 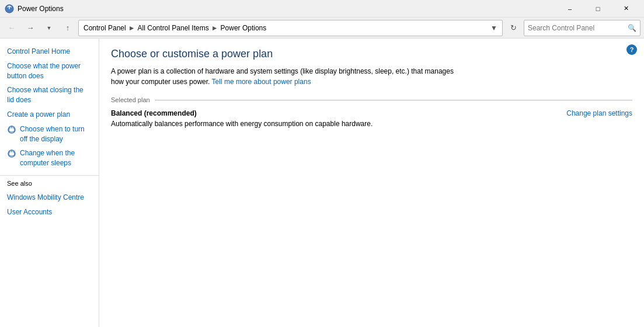 I want to click on breadcrumb-sep-2: ►, so click(x=215, y=28).